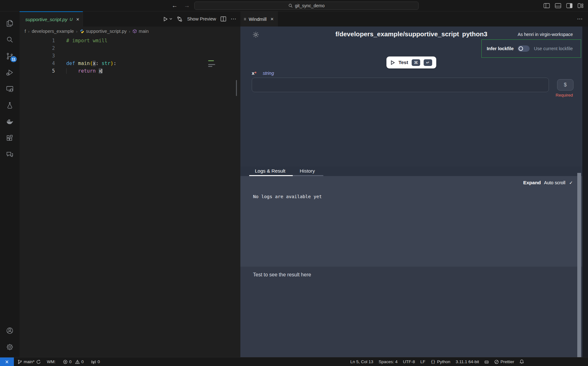 This screenshot has height=366, width=588. What do you see at coordinates (397, 34) in the screenshot?
I see `script-path: f/developers_example/supportive_script` at bounding box center [397, 34].